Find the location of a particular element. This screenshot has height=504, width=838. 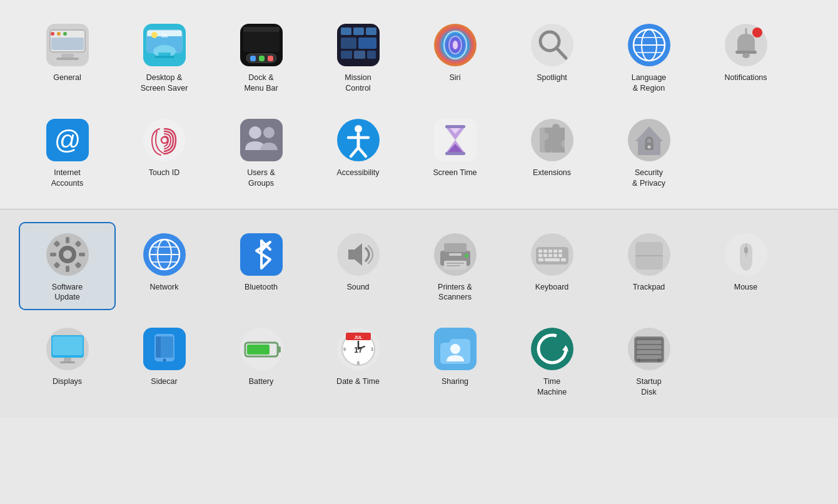

screen-time-icon is located at coordinates (455, 140).